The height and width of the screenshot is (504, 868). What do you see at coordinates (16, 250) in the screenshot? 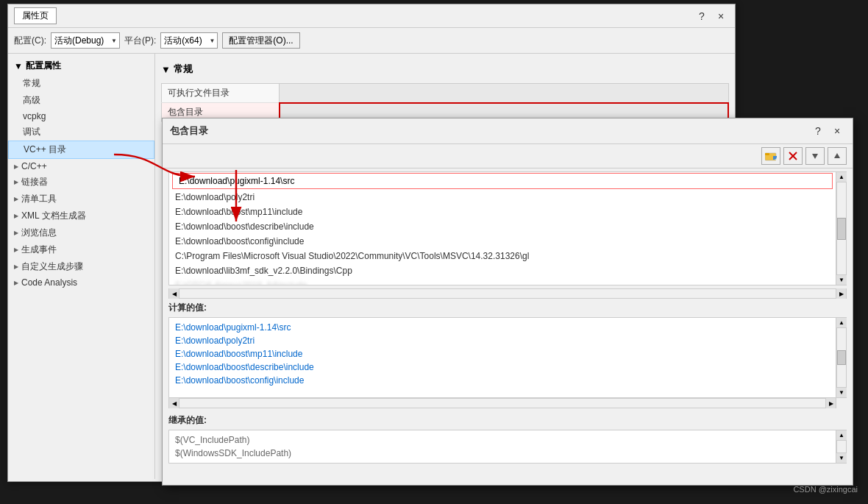
I see `triangle-build-events: ▶` at bounding box center [16, 250].